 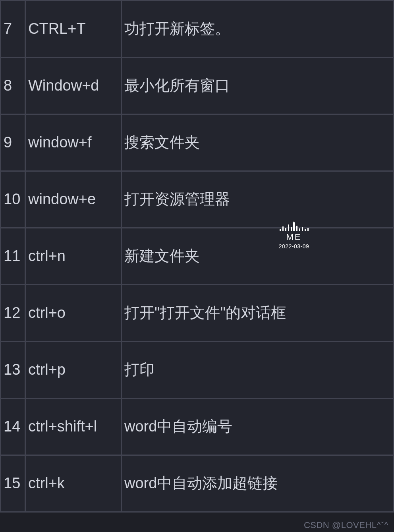 I want to click on row-description: 功打开新标签。, so click(x=257, y=29).